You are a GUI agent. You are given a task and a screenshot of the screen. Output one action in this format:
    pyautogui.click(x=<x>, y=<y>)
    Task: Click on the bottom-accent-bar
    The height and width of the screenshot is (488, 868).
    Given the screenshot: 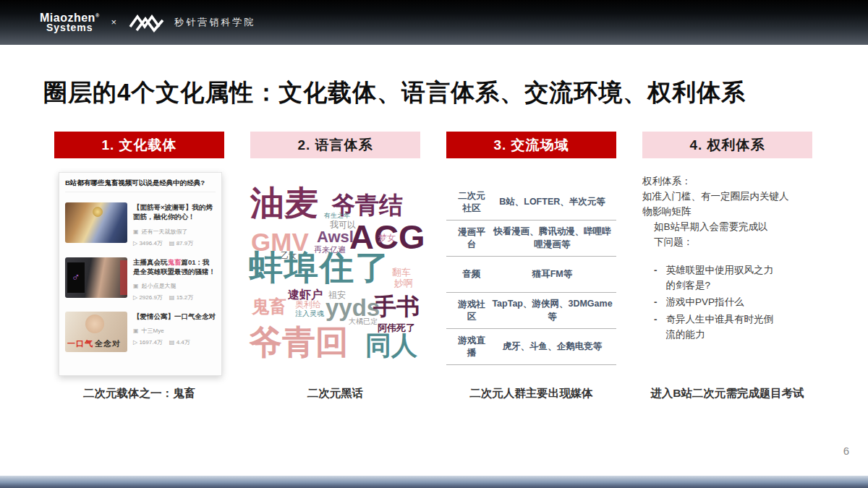 What is the action you would take?
    pyautogui.click(x=434, y=481)
    